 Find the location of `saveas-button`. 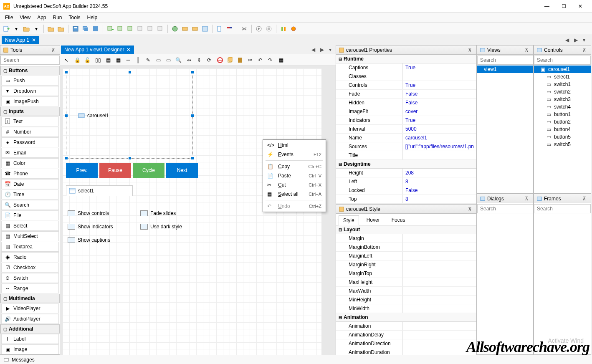

saveas-button is located at coordinates (96, 29).